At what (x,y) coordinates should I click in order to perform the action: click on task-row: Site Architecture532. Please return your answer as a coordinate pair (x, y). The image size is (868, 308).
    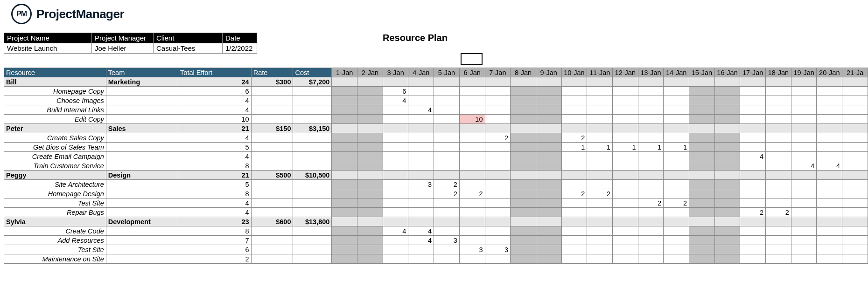
    Looking at the image, I should click on (436, 185).